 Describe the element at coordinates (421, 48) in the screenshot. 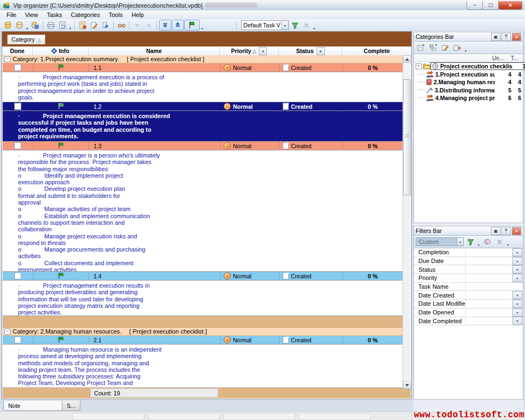

I see `new-category-button` at that location.